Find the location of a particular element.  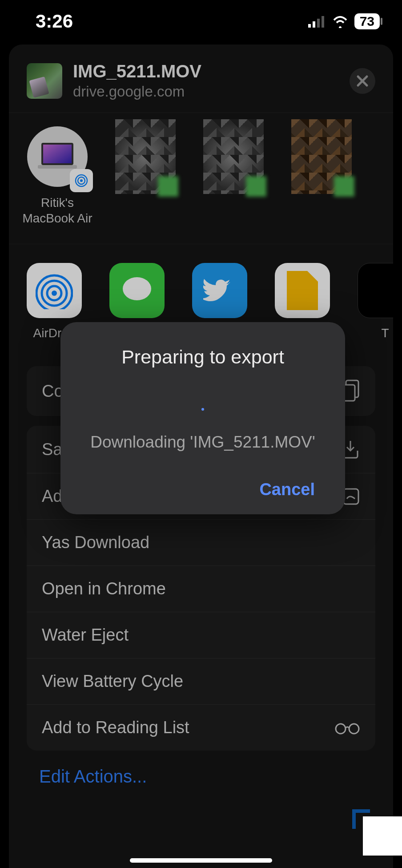

action-label: Add to Reading List is located at coordinates (116, 728).